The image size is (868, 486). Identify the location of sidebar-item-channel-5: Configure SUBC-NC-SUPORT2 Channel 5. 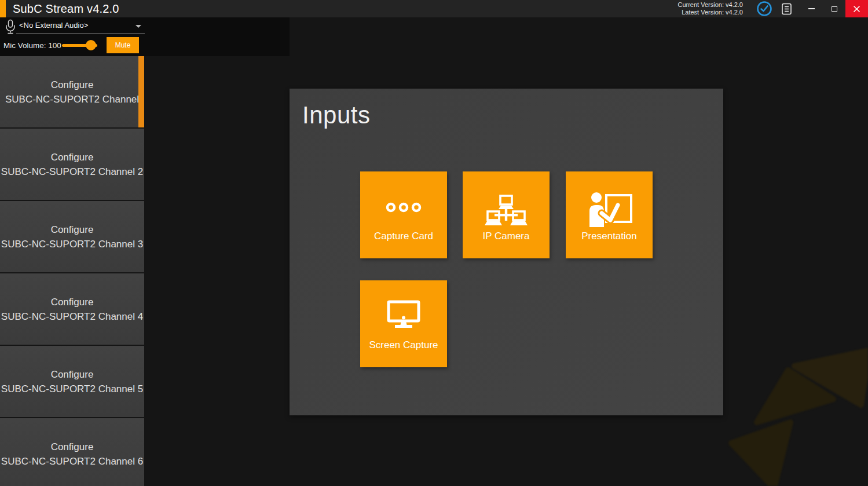
(72, 381).